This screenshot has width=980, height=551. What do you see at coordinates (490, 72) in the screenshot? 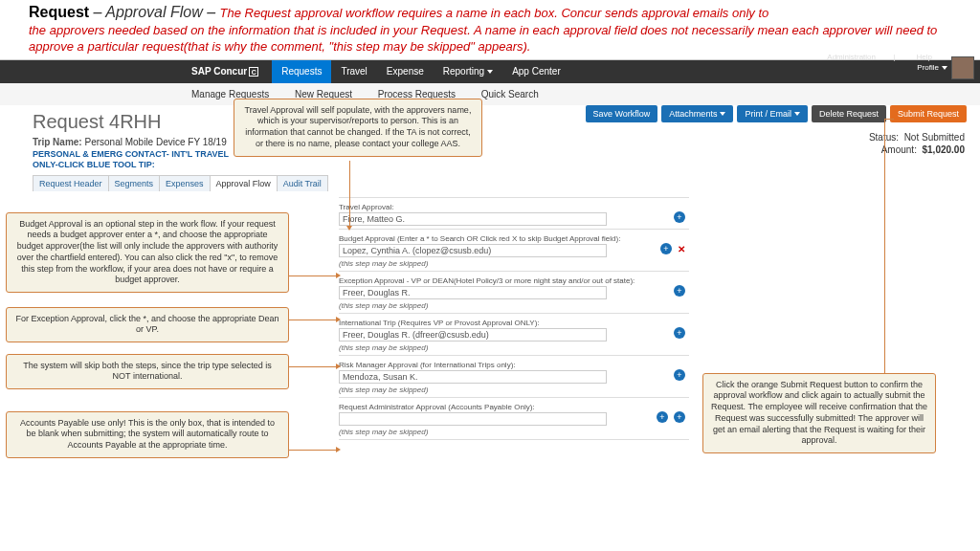
I see `top-navbar: SAP ConcurC Requests Travel Expense Repo…` at bounding box center [490, 72].